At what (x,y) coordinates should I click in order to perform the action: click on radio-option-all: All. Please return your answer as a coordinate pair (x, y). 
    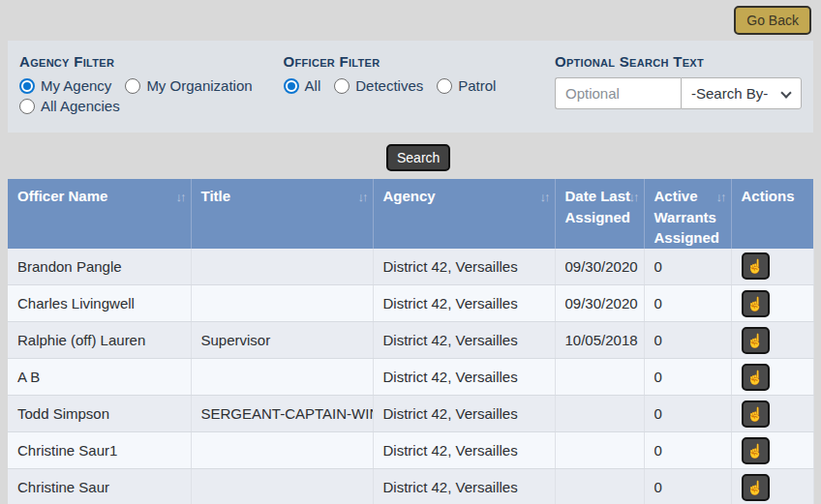
    Looking at the image, I should click on (302, 85).